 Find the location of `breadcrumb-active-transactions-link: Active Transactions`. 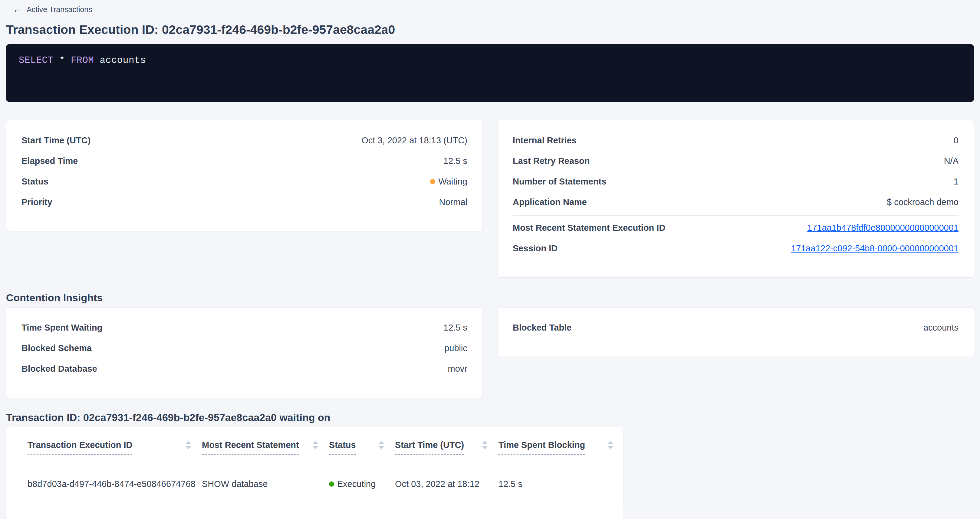

breadcrumb-active-transactions-link: Active Transactions is located at coordinates (59, 10).